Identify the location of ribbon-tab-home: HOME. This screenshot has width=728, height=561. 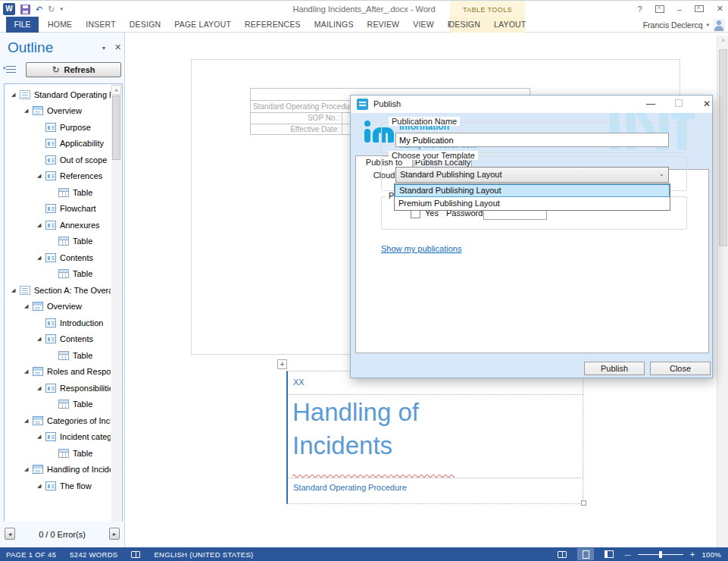
(60, 24).